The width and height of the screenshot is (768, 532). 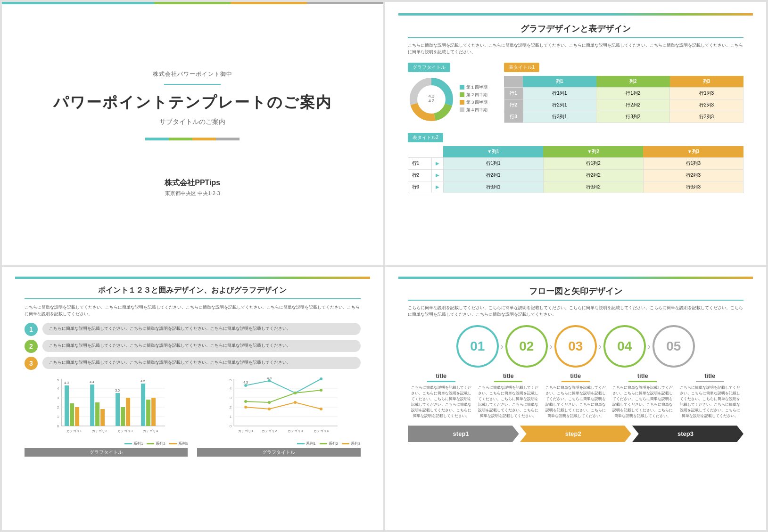 I want to click on table-row: 行3 行3列1 行3列2 行3列3, so click(x=624, y=117).